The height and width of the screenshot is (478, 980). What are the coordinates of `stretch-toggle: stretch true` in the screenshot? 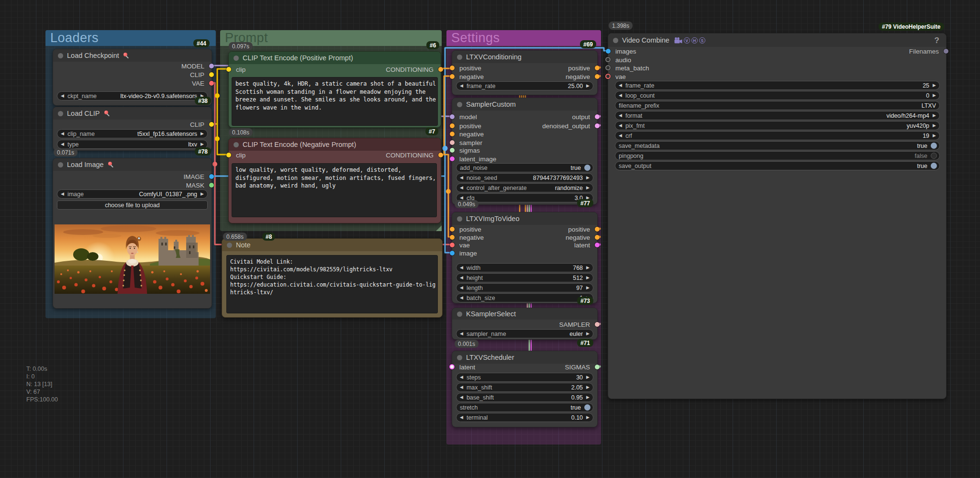 It's located at (524, 408).